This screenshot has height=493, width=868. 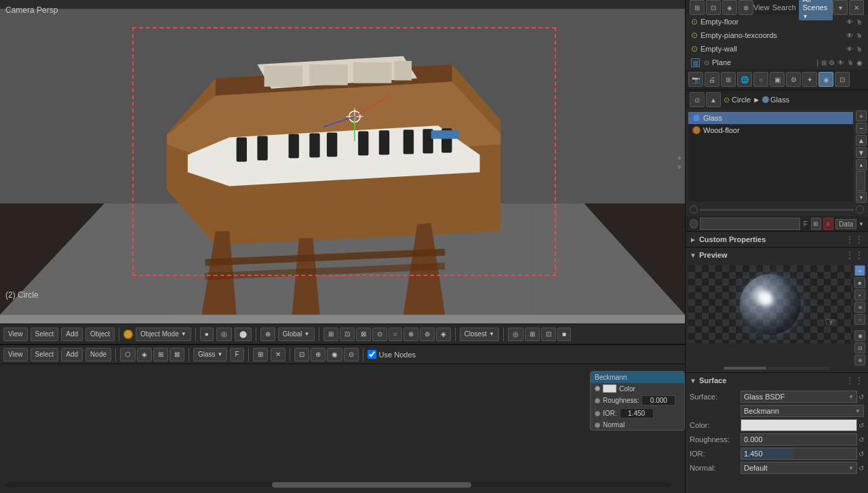 I want to click on link-btn: ⊞, so click(x=816, y=224).